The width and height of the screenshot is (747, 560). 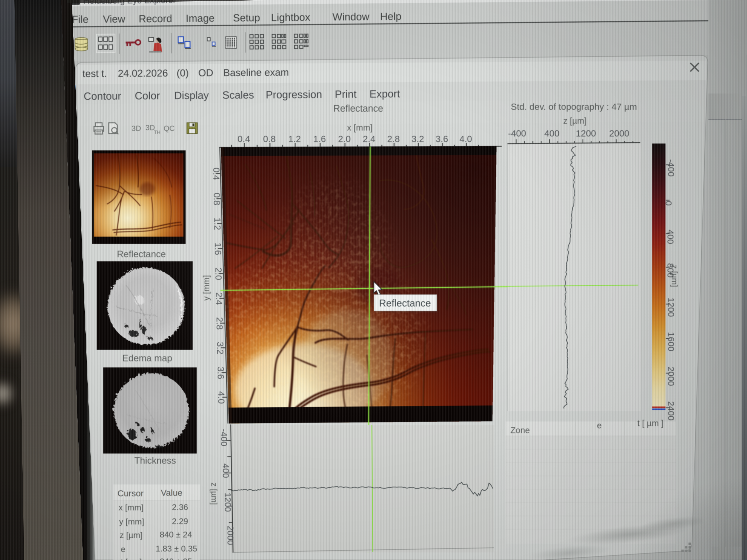 I want to click on svg-text: QC, so click(x=169, y=128).